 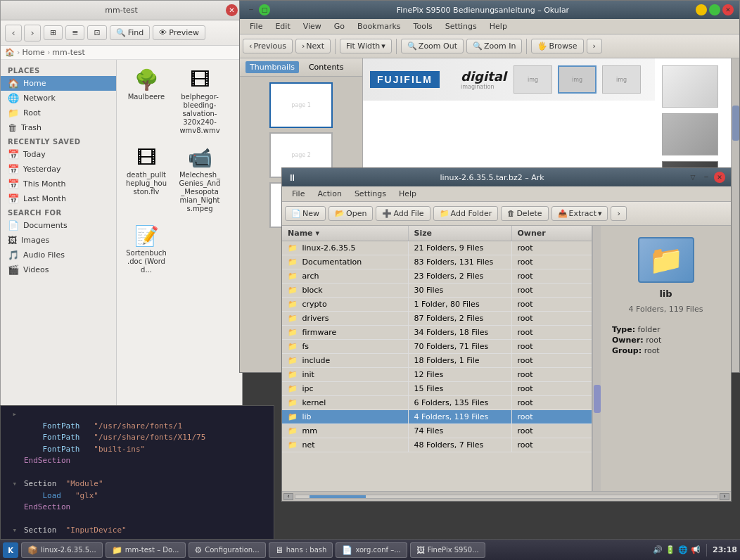 I want to click on view-list-button: ≡, so click(x=75, y=32).